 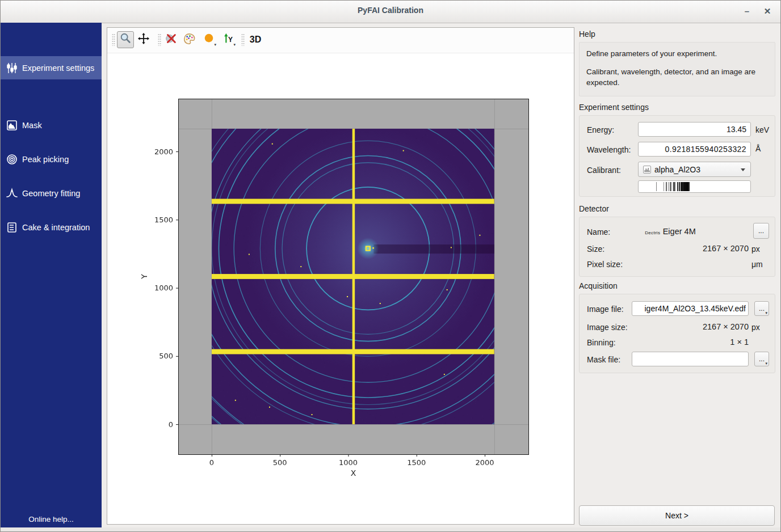 I want to click on mask-file-browse-button: ... ▾, so click(x=762, y=359).